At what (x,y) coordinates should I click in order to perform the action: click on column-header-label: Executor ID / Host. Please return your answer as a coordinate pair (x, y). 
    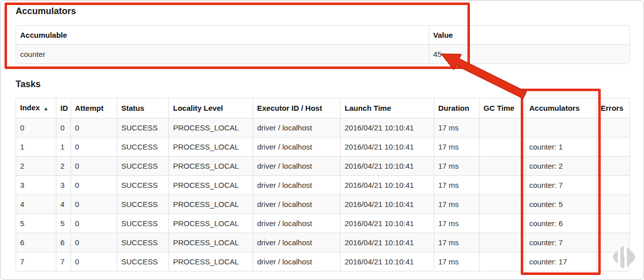
    Looking at the image, I should click on (290, 108).